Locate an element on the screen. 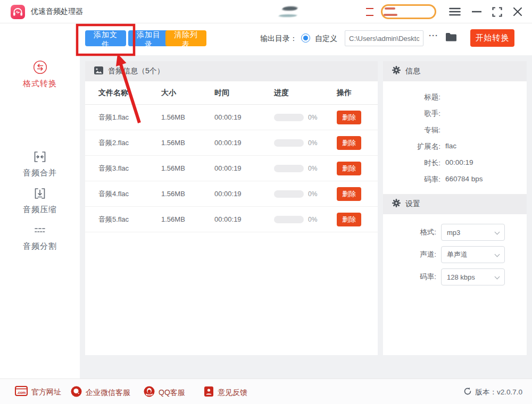 The height and width of the screenshot is (404, 532). file-name: 音频2.flac is located at coordinates (130, 143).